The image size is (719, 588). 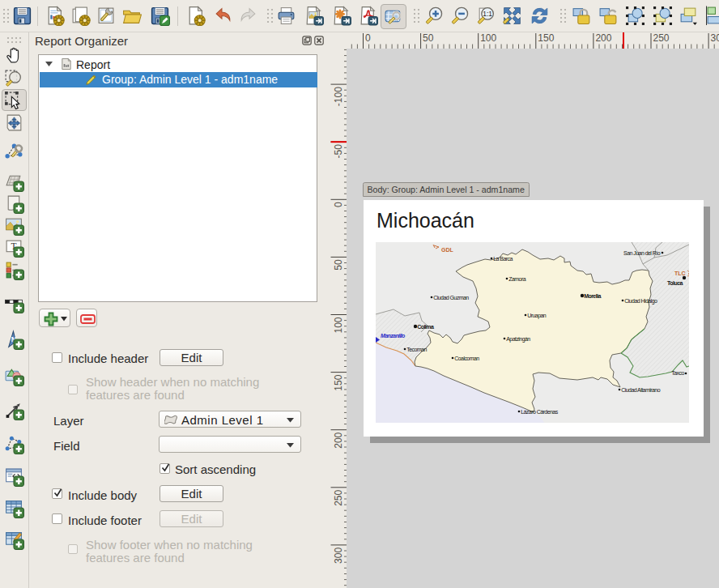 I want to click on svg-text: La Barca, so click(x=503, y=259).